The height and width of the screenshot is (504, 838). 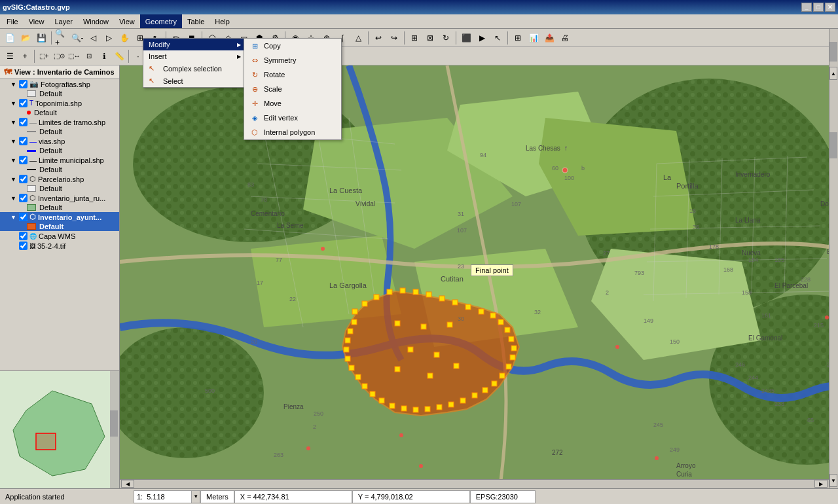 I want to click on layer-default-vias: Default, so click(x=60, y=151).